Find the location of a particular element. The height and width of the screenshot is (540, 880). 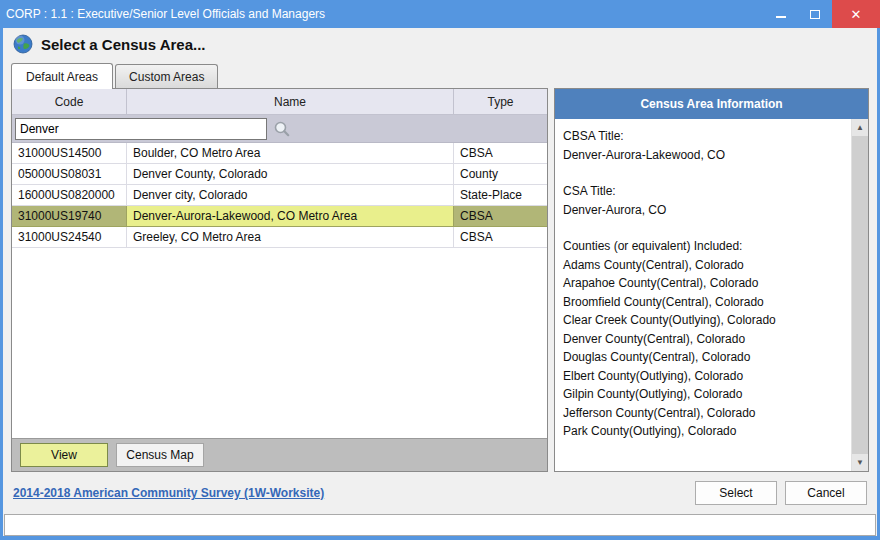

window-title: CORP : 1.1 : Executive/Senior Level Offi… is located at coordinates (385, 14).